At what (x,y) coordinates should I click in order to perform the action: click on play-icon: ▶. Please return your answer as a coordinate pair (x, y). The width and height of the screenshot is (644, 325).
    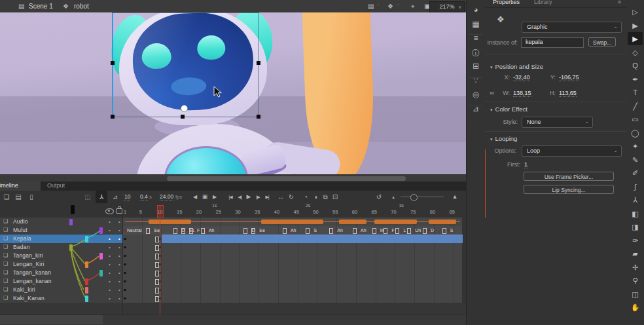
    Looking at the image, I should click on (249, 197).